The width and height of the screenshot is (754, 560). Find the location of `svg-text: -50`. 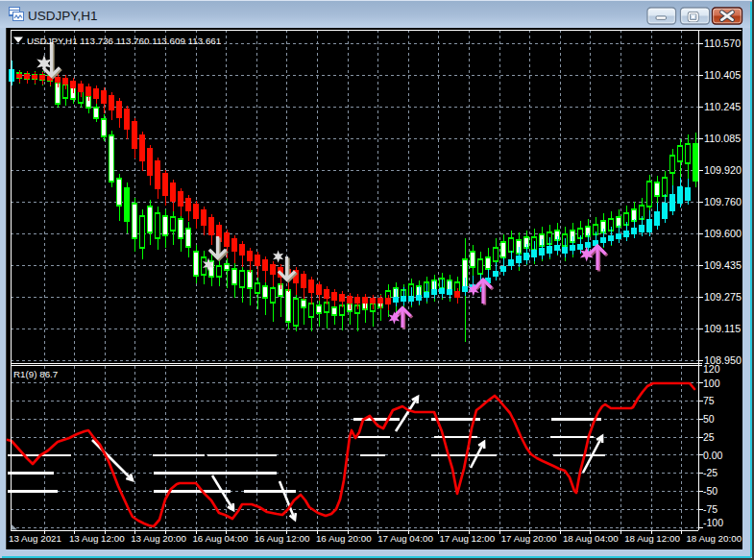

svg-text: -50 is located at coordinates (711, 491).